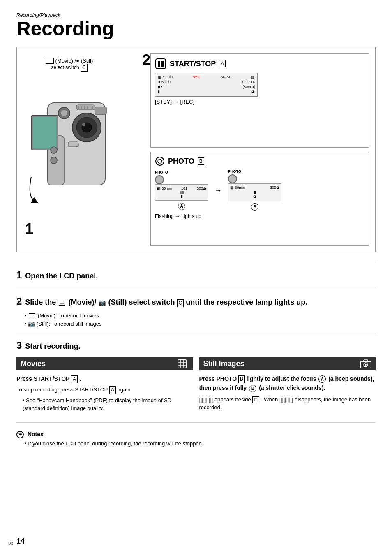  I want to click on bullet-still-text: (Still): To record still images, so click(69, 324).